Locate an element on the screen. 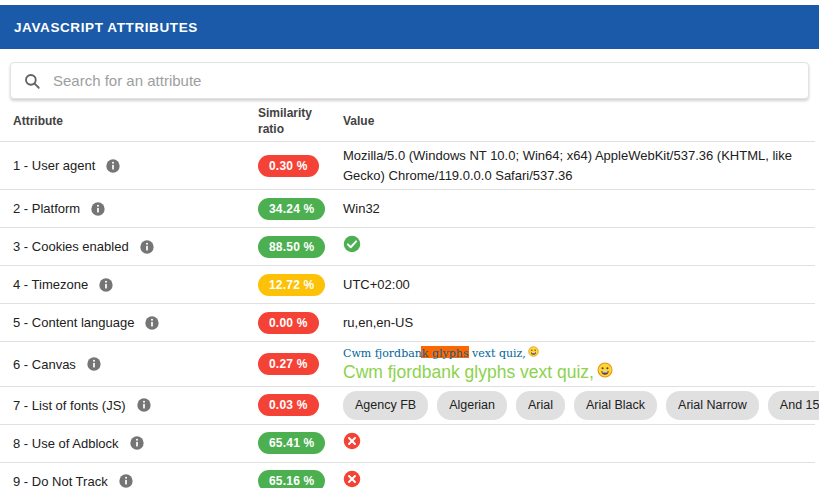 The width and height of the screenshot is (819, 488). attribute-label: 3 - Cookies enabled is located at coordinates (71, 246).